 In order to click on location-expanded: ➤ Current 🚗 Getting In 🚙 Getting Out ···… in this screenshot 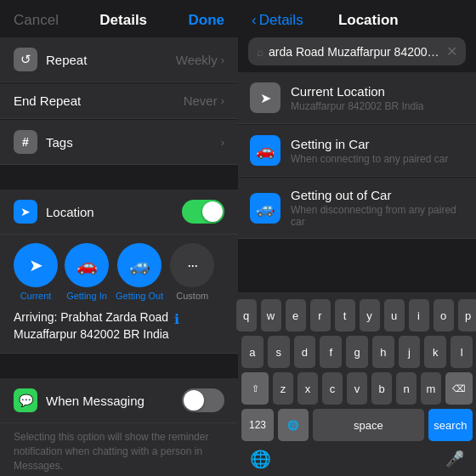, I will do `click(119, 294)`.